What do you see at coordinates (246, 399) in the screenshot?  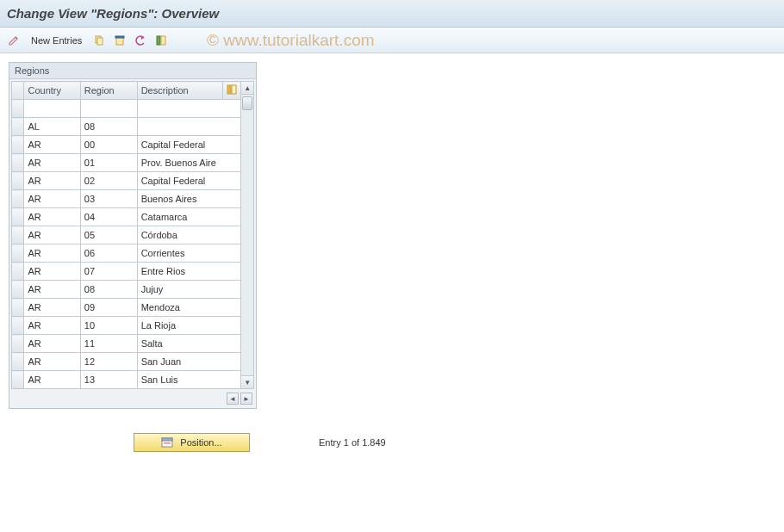 I see `scroll-right-icon: ►` at bounding box center [246, 399].